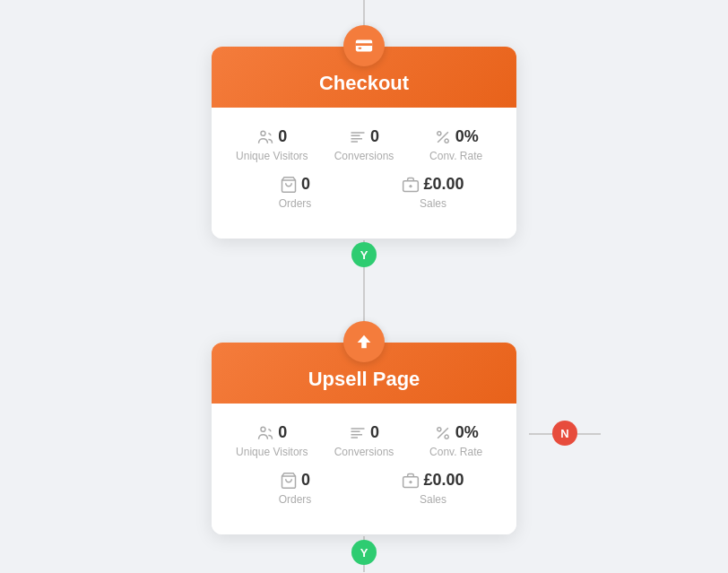 Image resolution: width=728 pixels, height=573 pixels. What do you see at coordinates (295, 185) in the screenshot?
I see `checkout-orders-value-row: 0` at bounding box center [295, 185].